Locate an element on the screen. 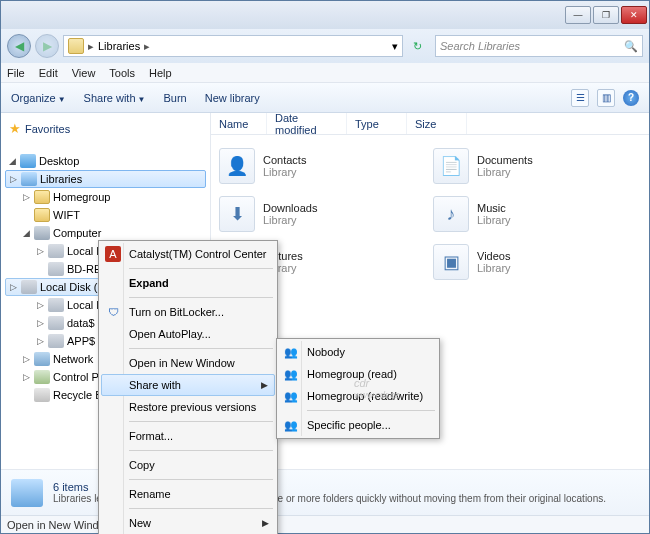 This screenshot has width=650, height=534. search-icon: 🔍 is located at coordinates (631, 46).